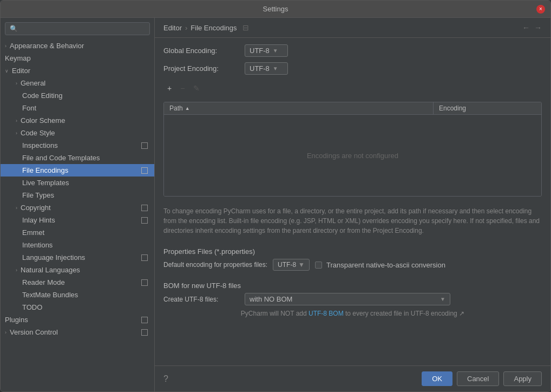 This screenshot has width=551, height=392. Describe the element at coordinates (353, 305) in the screenshot. I see `bom-subsection: Create UTF-8 files: with NO BOM ▼ PyChar…` at that location.